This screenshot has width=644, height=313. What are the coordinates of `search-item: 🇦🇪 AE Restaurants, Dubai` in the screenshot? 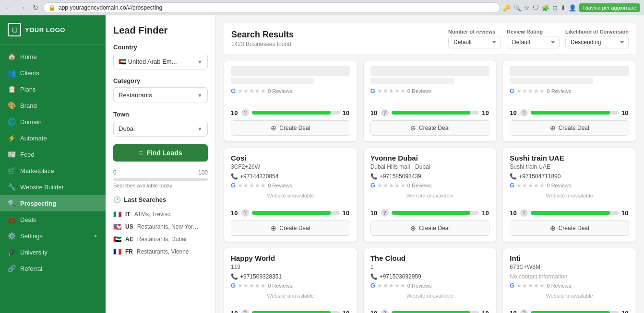 It's located at (160, 239).